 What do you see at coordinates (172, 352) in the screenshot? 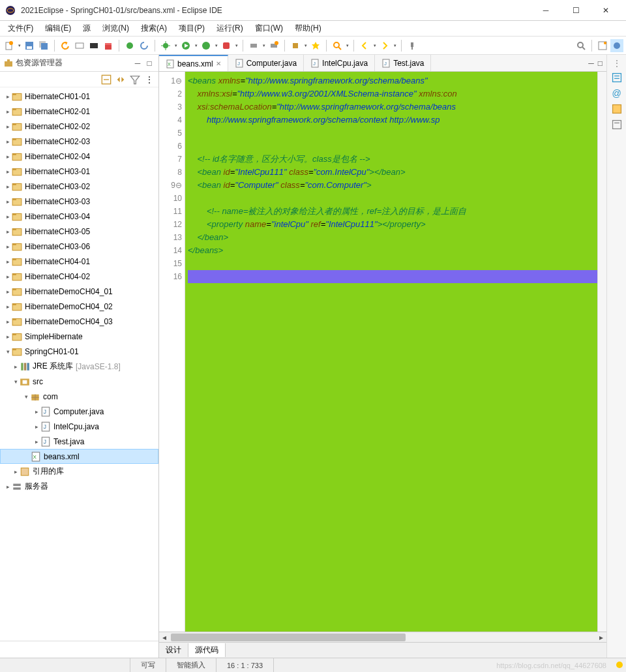
I see `line-gutter: 1⊖23456789⊖10111213141516` at bounding box center [172, 352].